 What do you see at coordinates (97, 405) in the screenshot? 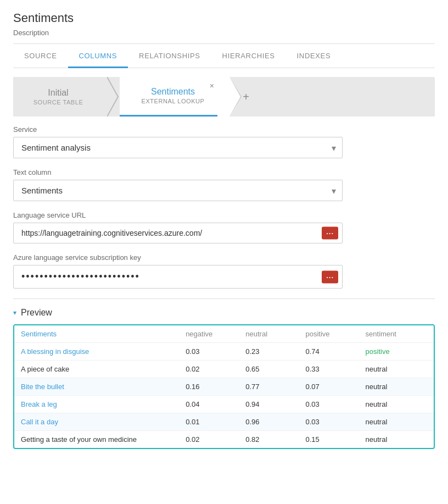
I see `cell-sentiments: Break a leg` at bounding box center [97, 405].